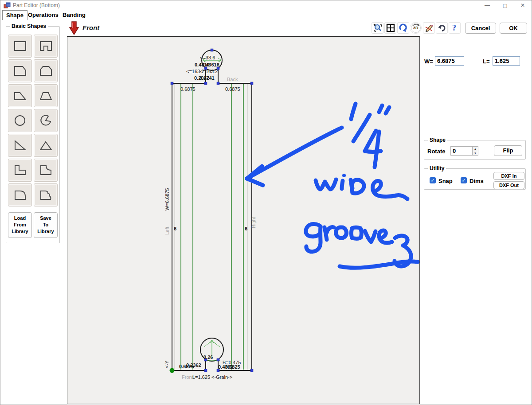 The image size is (532, 405). Describe the element at coordinates (15, 15) in the screenshot. I see `tab-shape: Shape` at that location.